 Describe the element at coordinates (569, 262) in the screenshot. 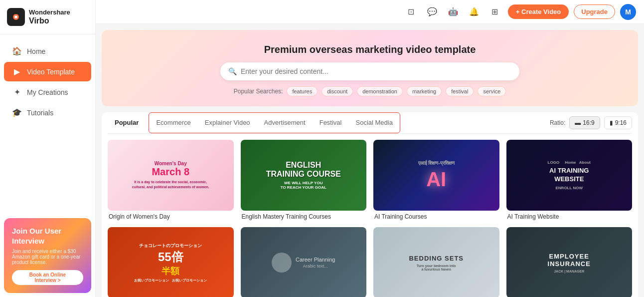

I see `video-card-insurance: EMPLOYEEINSURANCE JACK | MANAGER Employe…` at that location.